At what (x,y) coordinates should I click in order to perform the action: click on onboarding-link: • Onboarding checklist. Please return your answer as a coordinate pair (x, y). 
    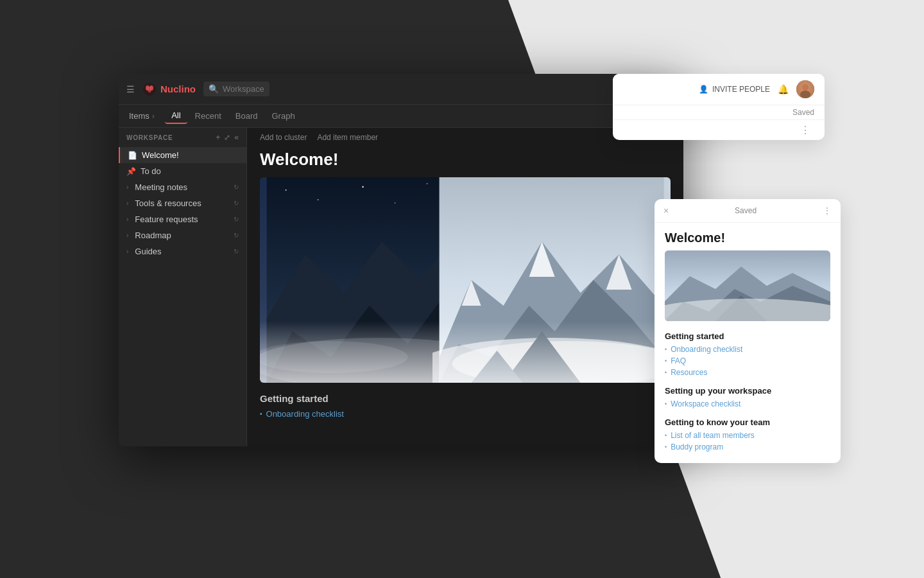
    Looking at the image, I should click on (465, 414).